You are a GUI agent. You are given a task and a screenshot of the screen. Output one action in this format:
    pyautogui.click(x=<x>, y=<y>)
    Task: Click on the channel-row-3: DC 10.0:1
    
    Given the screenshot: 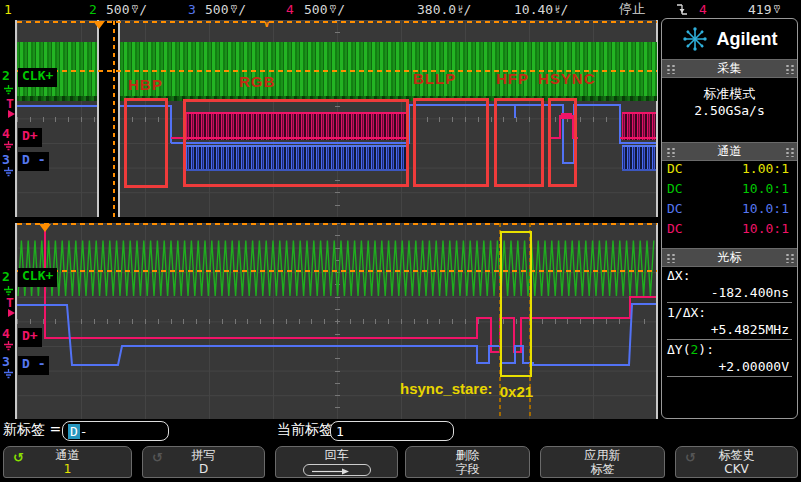 What is the action you would take?
    pyautogui.click(x=730, y=211)
    